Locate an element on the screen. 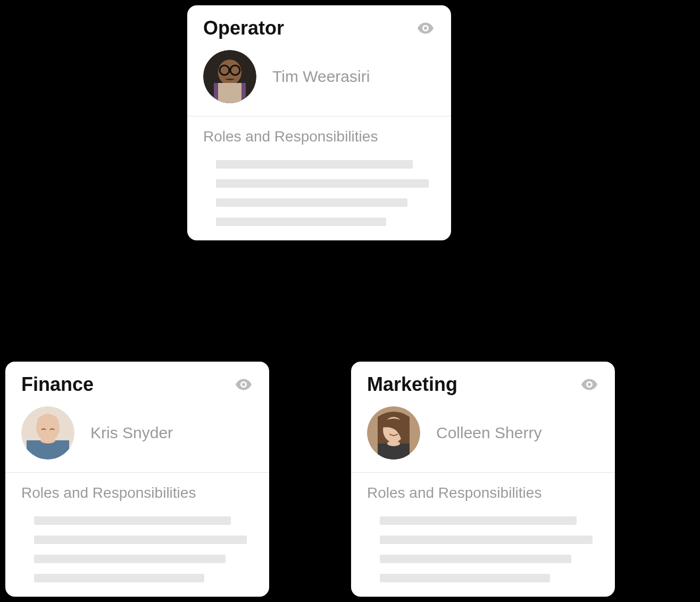  card-title: Operator is located at coordinates (244, 28).